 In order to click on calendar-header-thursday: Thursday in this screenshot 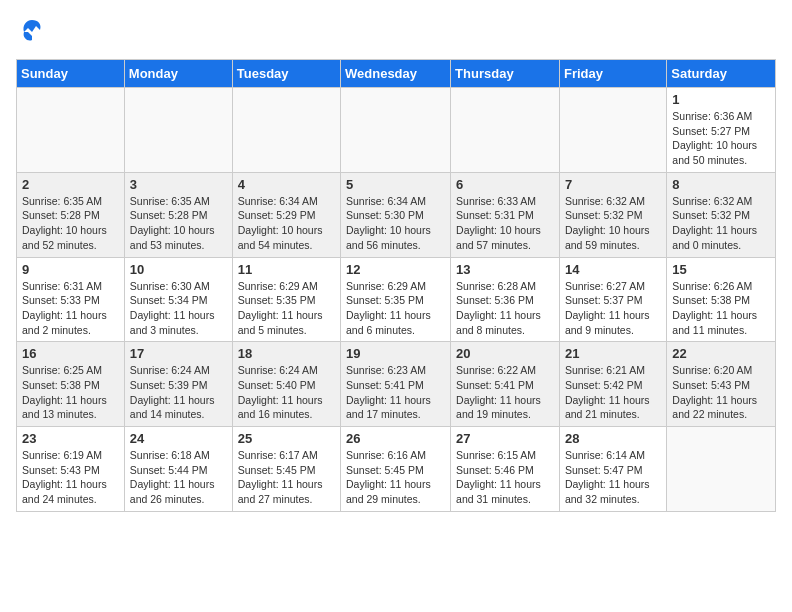, I will do `click(506, 74)`.